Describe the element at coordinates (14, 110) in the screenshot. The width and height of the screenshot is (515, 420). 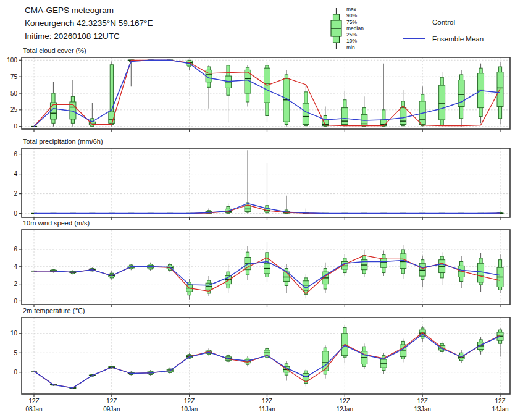
I see `y-tick-label: 25` at that location.